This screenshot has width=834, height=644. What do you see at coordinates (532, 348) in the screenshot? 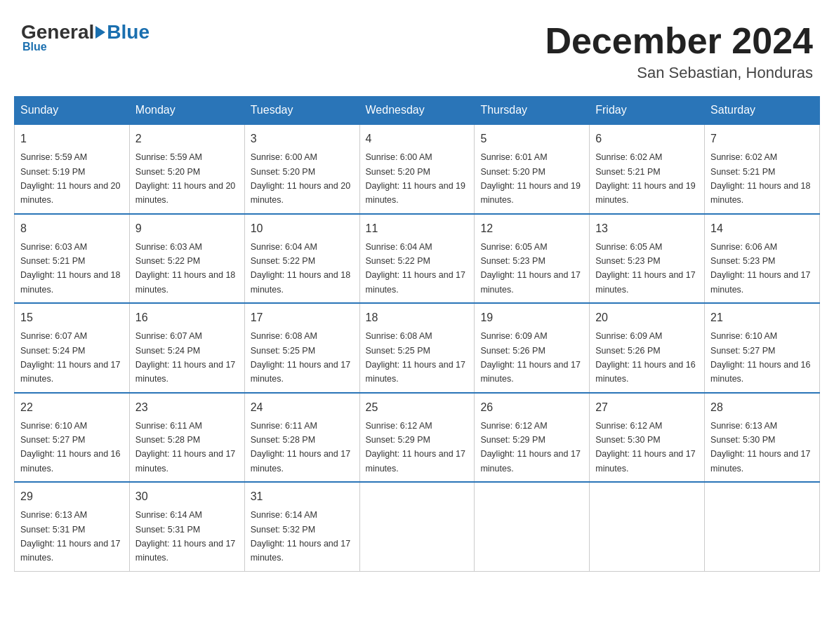
I see `table-row: 19Sunrise: 6:09 AMSunset: 5:26 PMDayligh…` at bounding box center [532, 348].